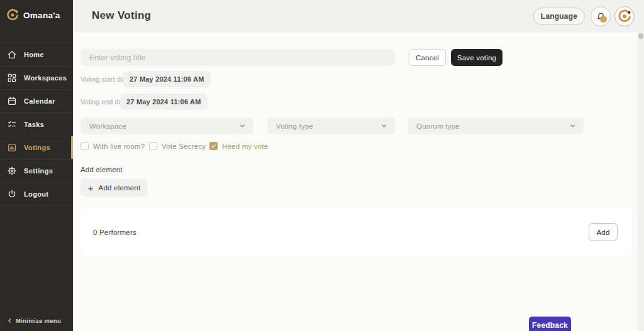 The image size is (644, 331). What do you see at coordinates (164, 102) in the screenshot?
I see `voting-end-date-field: 27 May 2024 11:06 AM` at bounding box center [164, 102].